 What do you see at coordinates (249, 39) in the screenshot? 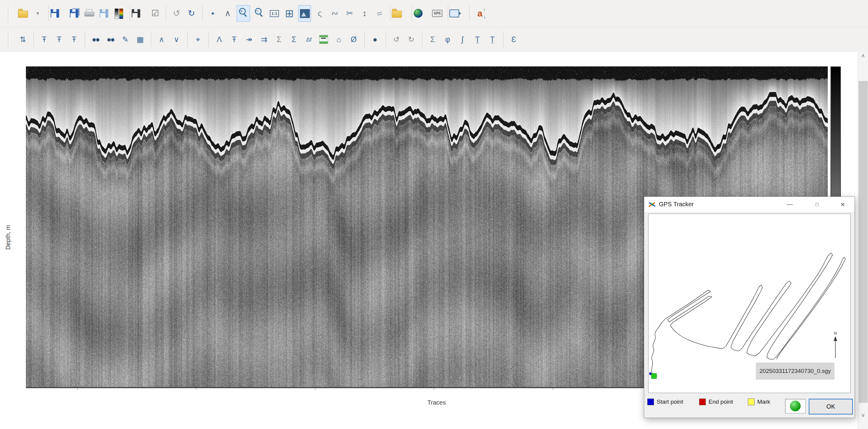
I see `shift-right: ↠` at bounding box center [249, 39].